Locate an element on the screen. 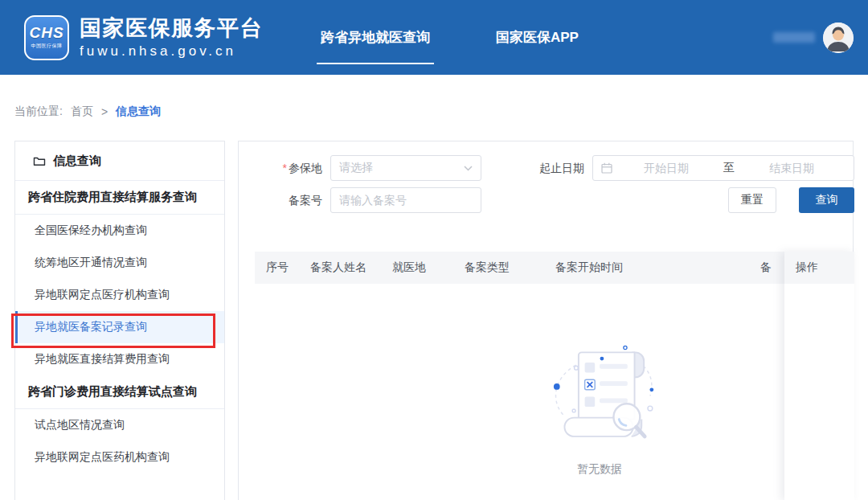 The width and height of the screenshot is (868, 500). end-date-input is located at coordinates (792, 168).